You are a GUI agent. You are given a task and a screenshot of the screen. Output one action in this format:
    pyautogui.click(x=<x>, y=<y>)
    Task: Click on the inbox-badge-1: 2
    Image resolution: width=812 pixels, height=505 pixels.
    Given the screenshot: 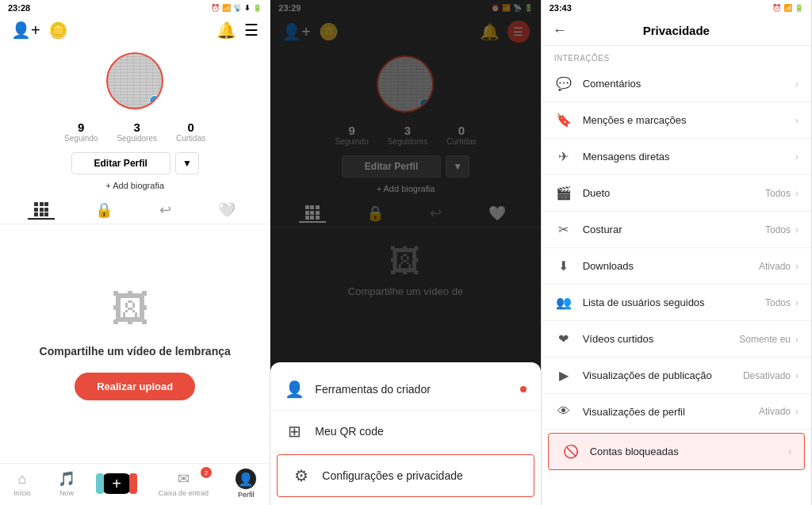 What is the action you would take?
    pyautogui.click(x=206, y=472)
    